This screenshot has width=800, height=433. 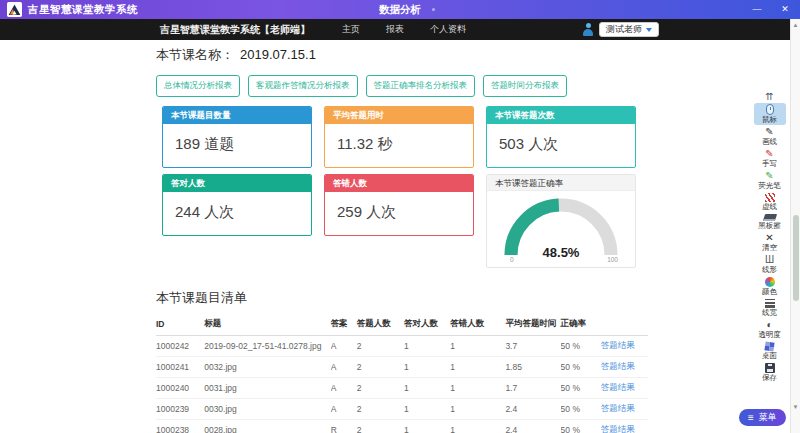 What do you see at coordinates (268, 325) in the screenshot?
I see `table-header-cell: 标题` at bounding box center [268, 325].